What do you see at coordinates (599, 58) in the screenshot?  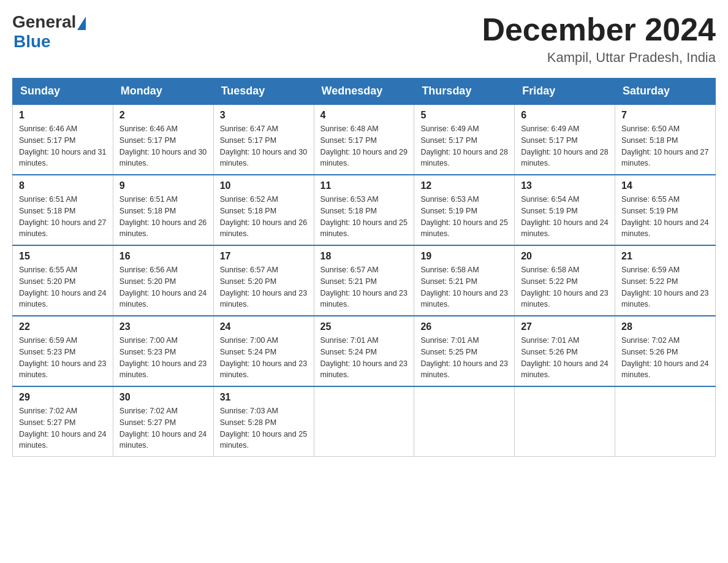 I see `location-subtitle: Kampil, Uttar Pradesh, India` at bounding box center [599, 58].